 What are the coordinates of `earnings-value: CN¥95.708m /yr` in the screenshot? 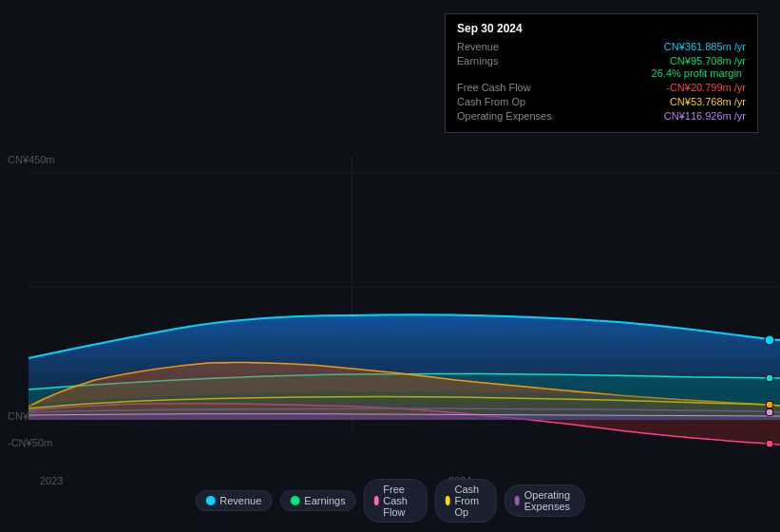 It's located at (708, 61).